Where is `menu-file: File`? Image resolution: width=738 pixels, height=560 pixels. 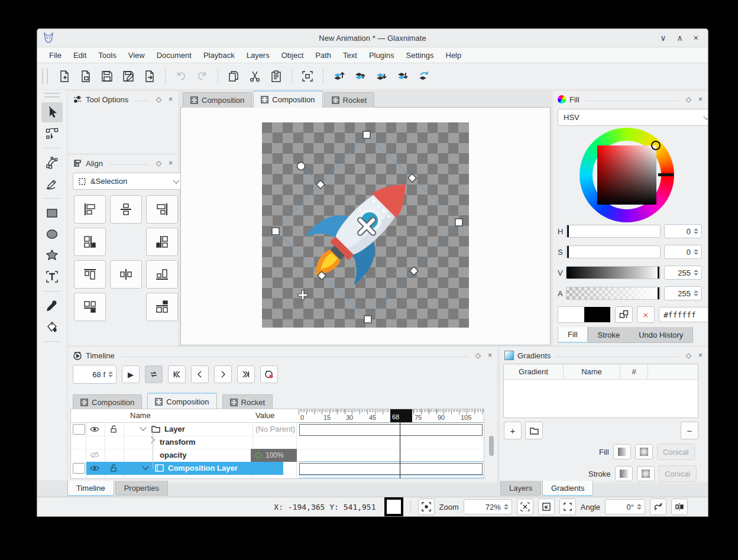
menu-file: File is located at coordinates (56, 56).